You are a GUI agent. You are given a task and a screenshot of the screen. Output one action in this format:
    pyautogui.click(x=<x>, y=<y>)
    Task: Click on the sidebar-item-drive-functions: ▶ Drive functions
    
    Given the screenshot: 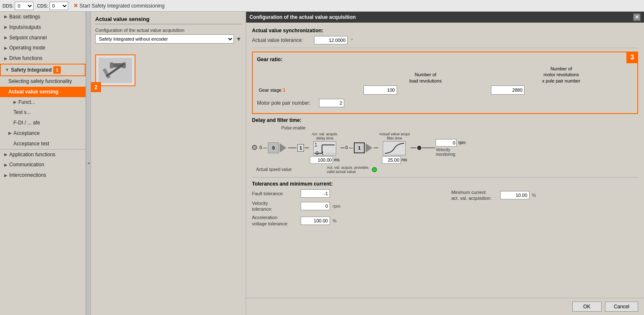 What is the action you would take?
    pyautogui.click(x=43, y=59)
    